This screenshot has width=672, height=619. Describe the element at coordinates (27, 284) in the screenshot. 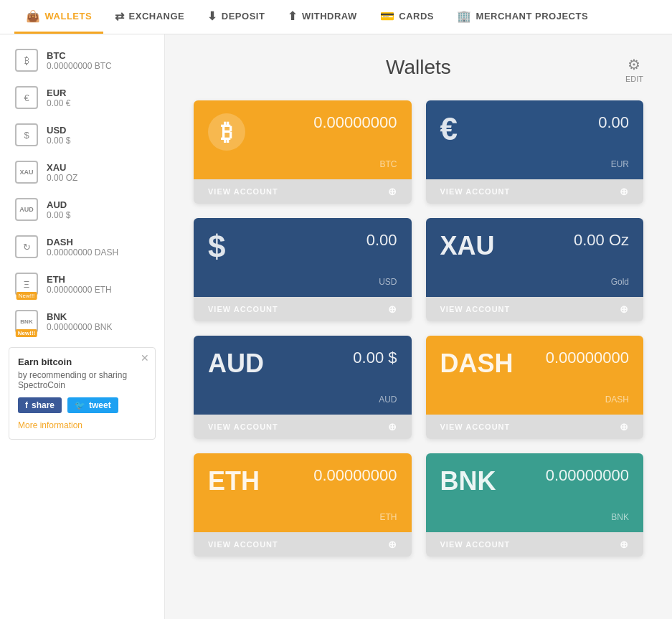

I see `eth-icon: Ξ New!!!` at that location.